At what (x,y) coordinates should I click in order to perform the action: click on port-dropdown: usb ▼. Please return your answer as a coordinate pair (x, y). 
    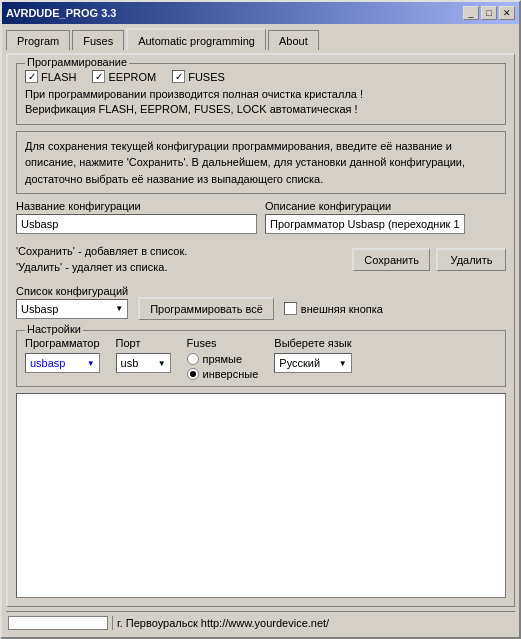
    Looking at the image, I should click on (144, 363).